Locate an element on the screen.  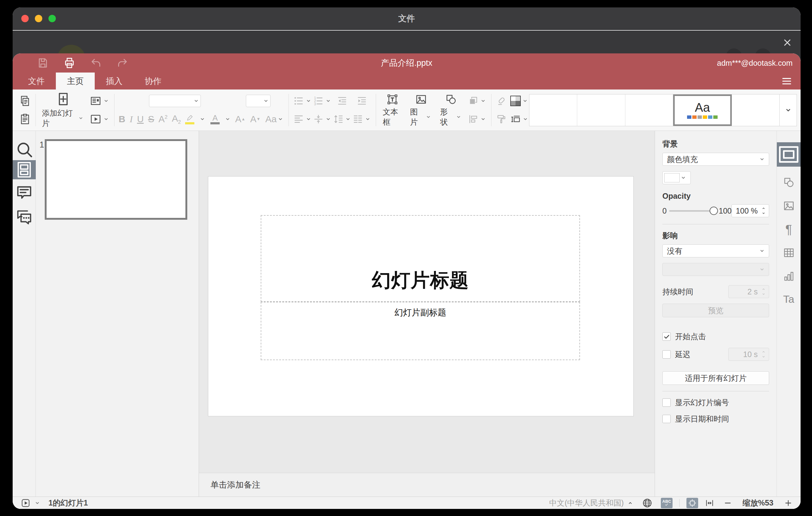
opacity-slider is located at coordinates (691, 211).